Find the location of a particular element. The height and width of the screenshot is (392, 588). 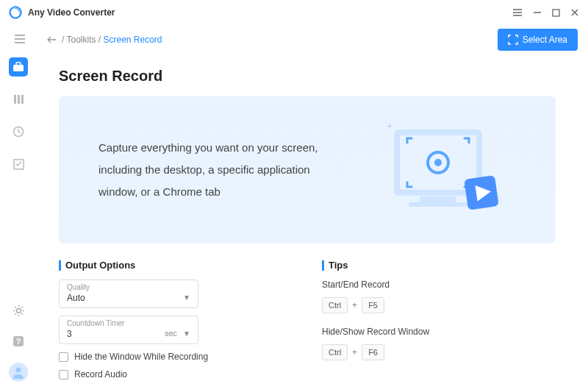

record-audio-label: Record Audio is located at coordinates (101, 374).